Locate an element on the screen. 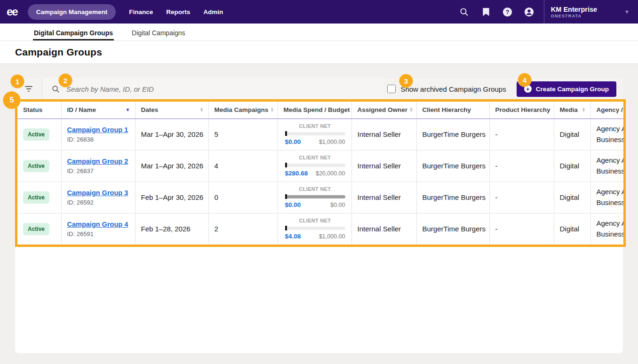 The width and height of the screenshot is (638, 364). tenant-org: ONESTRATA is located at coordinates (574, 16).